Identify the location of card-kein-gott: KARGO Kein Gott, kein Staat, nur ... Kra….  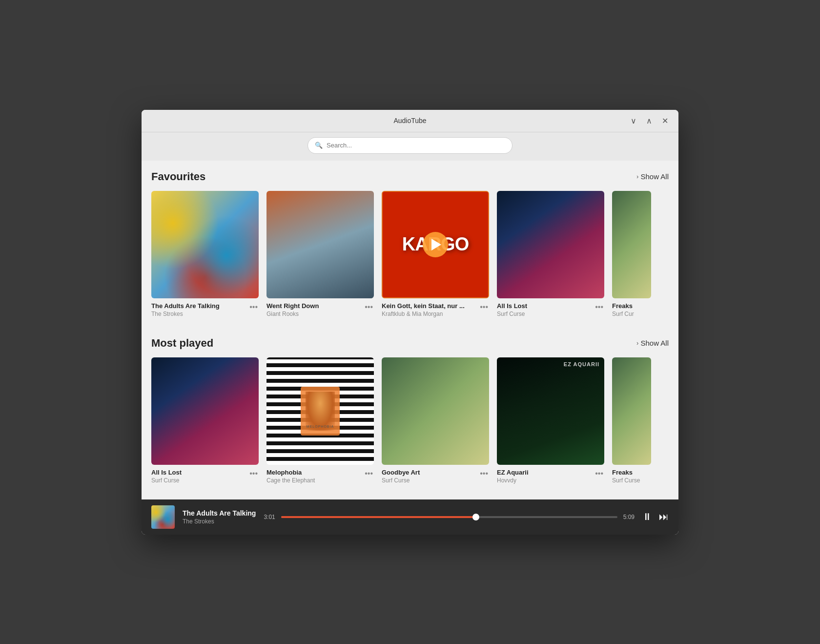
(435, 254).